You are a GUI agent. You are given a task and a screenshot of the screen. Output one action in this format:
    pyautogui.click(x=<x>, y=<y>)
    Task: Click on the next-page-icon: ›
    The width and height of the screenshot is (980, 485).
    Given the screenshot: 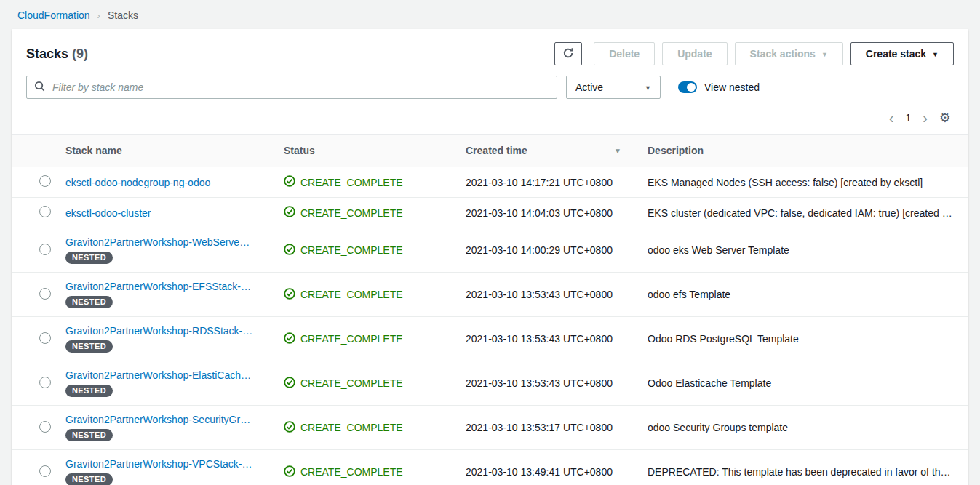 What is the action you would take?
    pyautogui.click(x=925, y=118)
    